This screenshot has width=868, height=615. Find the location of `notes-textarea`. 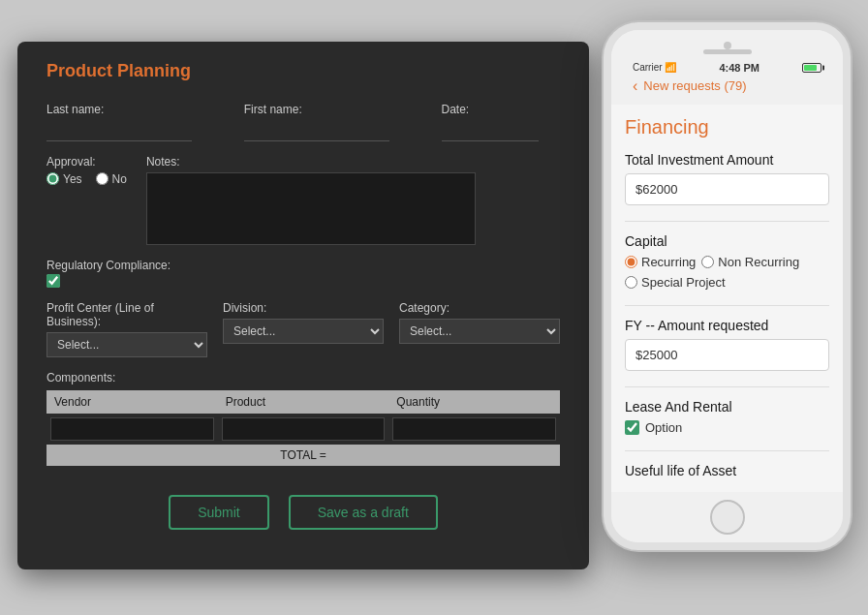

notes-textarea is located at coordinates (311, 209).